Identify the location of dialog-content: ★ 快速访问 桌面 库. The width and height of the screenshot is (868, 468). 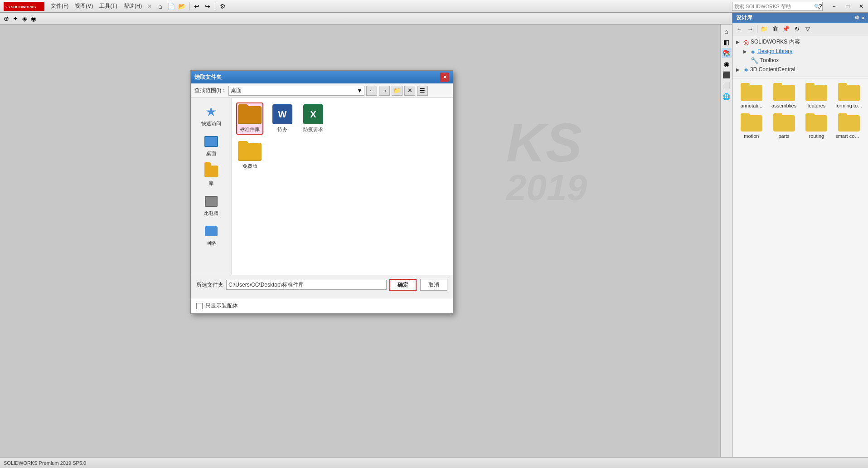
(322, 186).